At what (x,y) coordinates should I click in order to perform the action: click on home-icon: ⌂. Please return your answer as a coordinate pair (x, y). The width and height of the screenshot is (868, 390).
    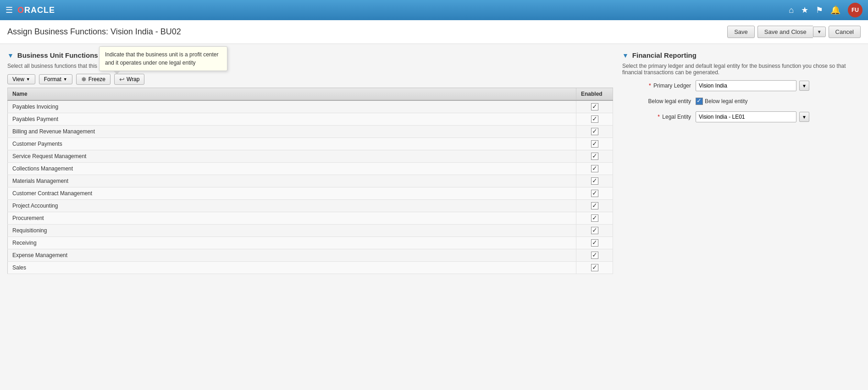
    Looking at the image, I should click on (791, 10).